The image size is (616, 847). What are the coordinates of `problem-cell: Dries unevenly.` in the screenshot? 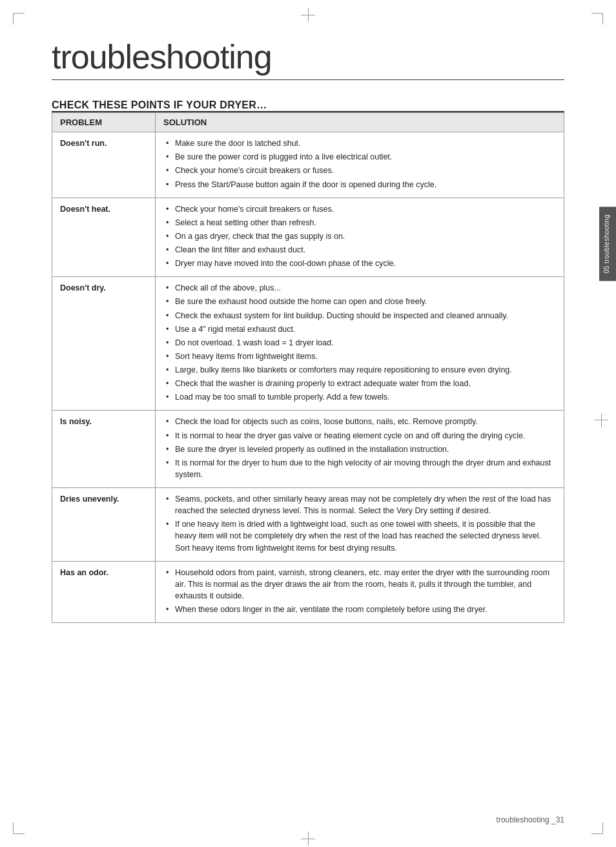 It's located at (104, 525).